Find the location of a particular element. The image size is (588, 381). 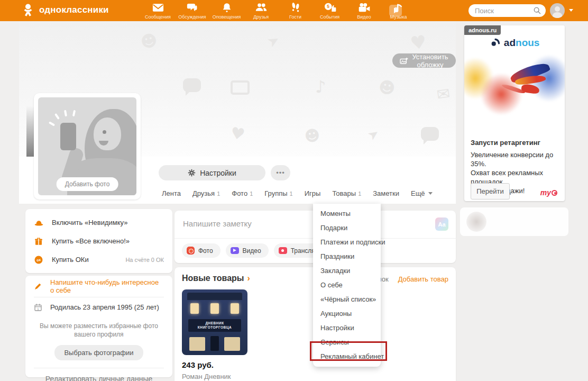

text-style-aa-button: Aa is located at coordinates (442, 224).